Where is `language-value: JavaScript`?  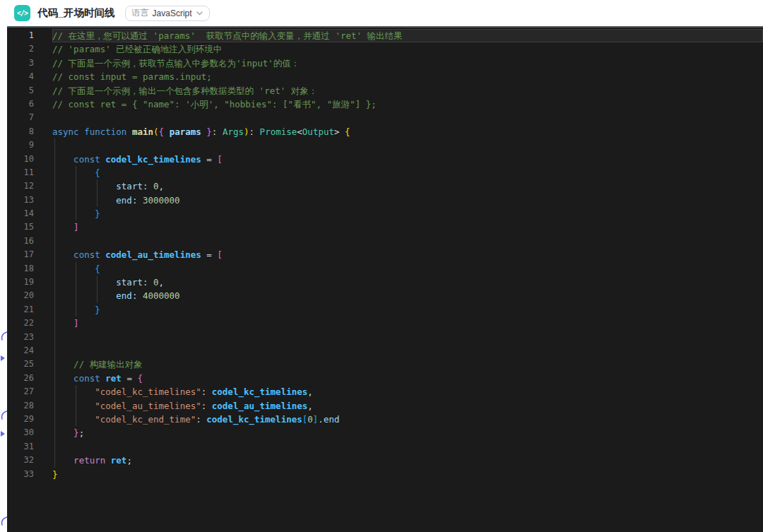 language-value: JavaScript is located at coordinates (172, 13).